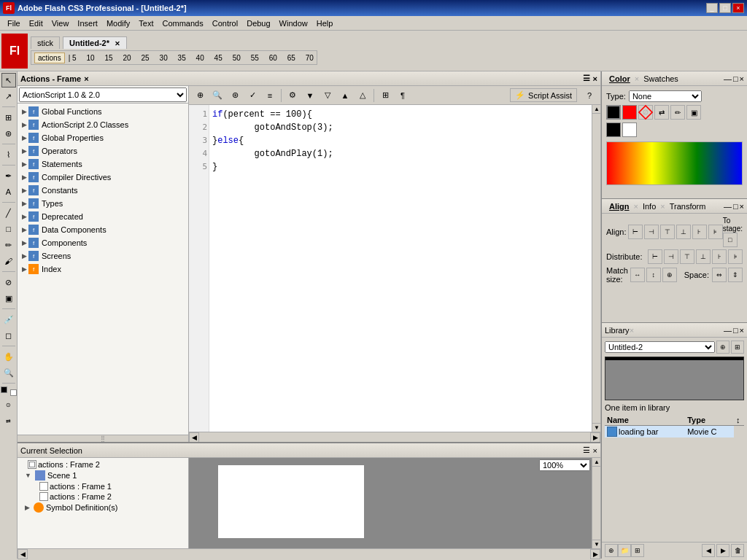 The width and height of the screenshot is (747, 560). I want to click on actionscript-version-dropdown: ActionScript 1.0 & 2.0 ActionScript 3.0, so click(103, 95).